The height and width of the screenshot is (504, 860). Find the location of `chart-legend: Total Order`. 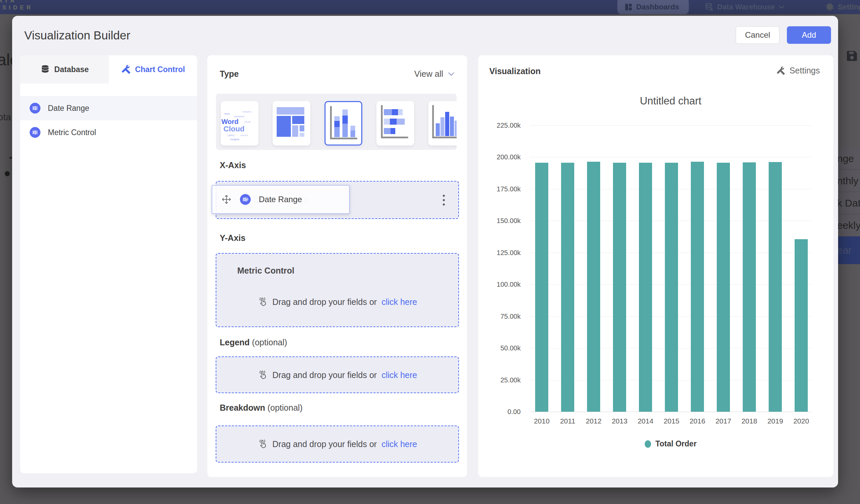

chart-legend: Total Order is located at coordinates (671, 444).